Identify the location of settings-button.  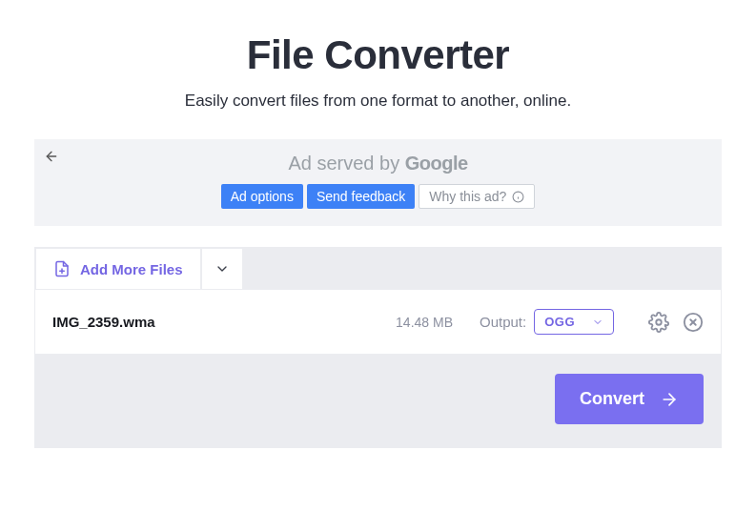
(659, 322).